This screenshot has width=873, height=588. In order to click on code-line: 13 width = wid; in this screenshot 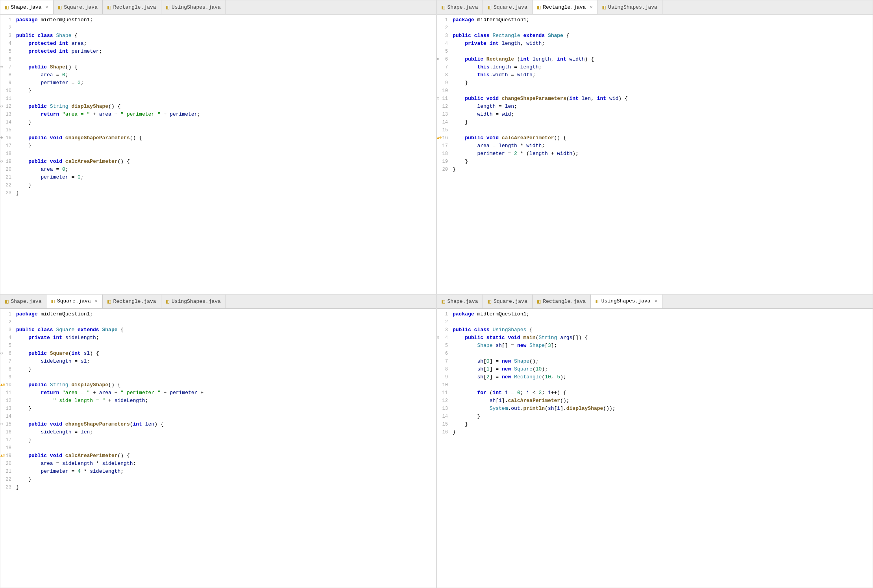, I will do `click(655, 114)`.